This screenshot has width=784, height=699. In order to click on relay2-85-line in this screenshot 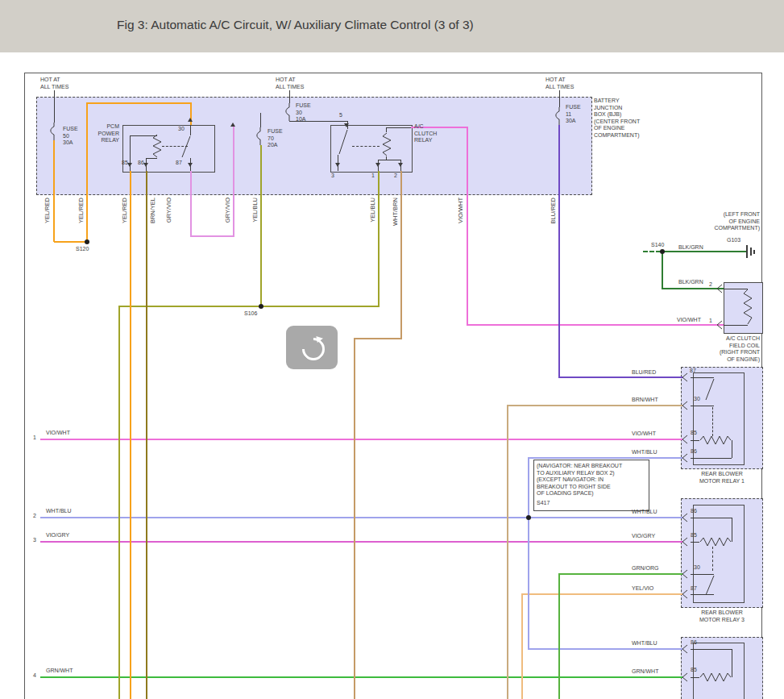, I will do `click(695, 677)`.